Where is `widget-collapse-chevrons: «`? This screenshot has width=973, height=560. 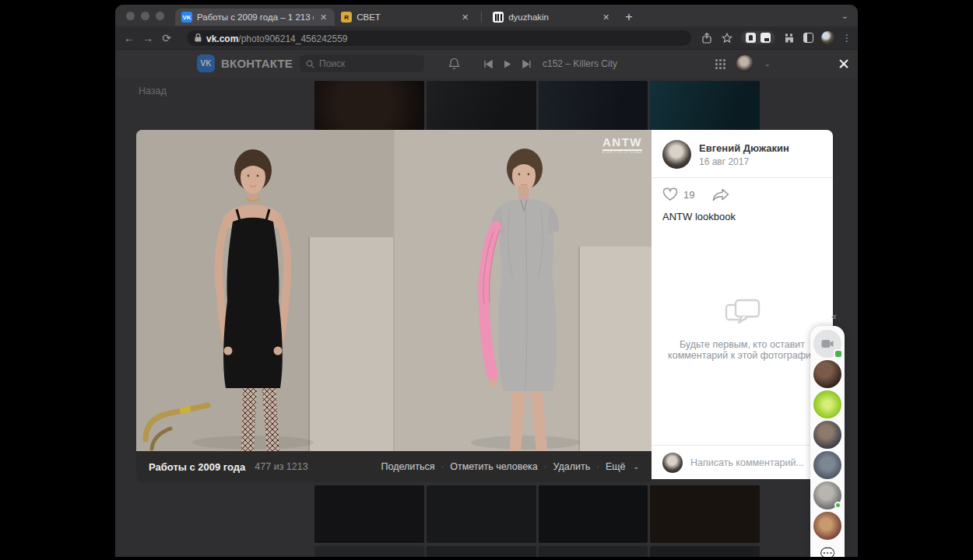
widget-collapse-chevrons: « is located at coordinates (833, 317).